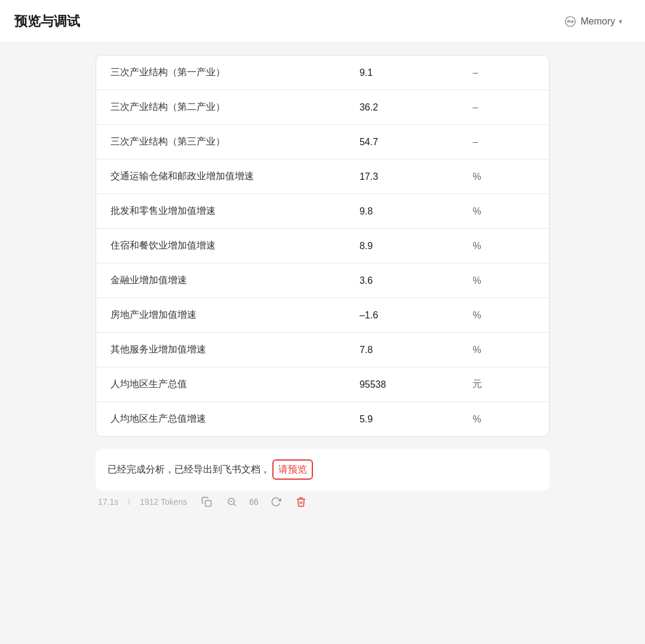 This screenshot has height=644, width=645. What do you see at coordinates (621, 22) in the screenshot?
I see `chevron-down-icon: ▾` at bounding box center [621, 22].